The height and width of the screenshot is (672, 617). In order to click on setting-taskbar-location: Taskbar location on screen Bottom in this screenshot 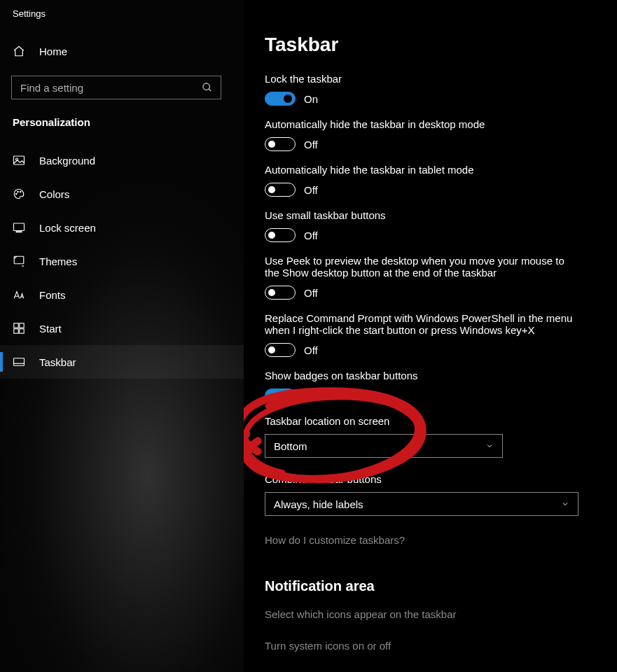, I will do `click(419, 437)`.